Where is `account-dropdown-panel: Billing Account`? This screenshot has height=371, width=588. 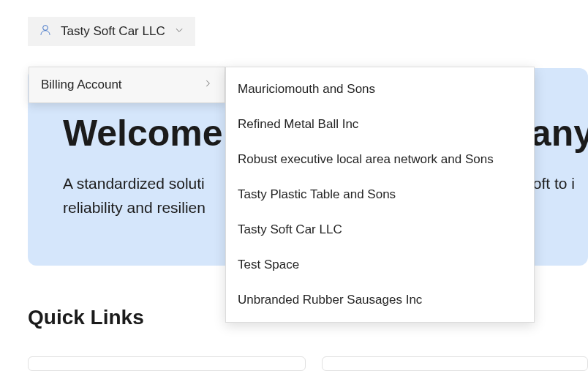
account-dropdown-panel: Billing Account is located at coordinates (127, 85).